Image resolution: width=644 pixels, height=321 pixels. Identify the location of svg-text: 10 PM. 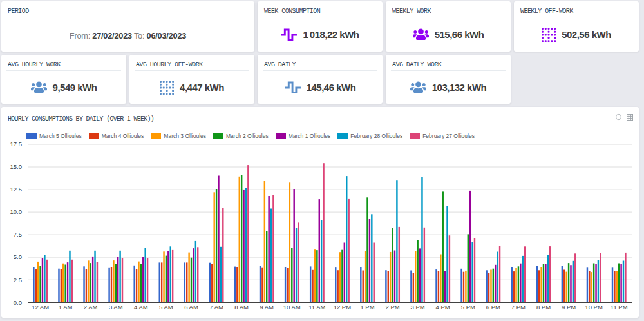
(594, 307).